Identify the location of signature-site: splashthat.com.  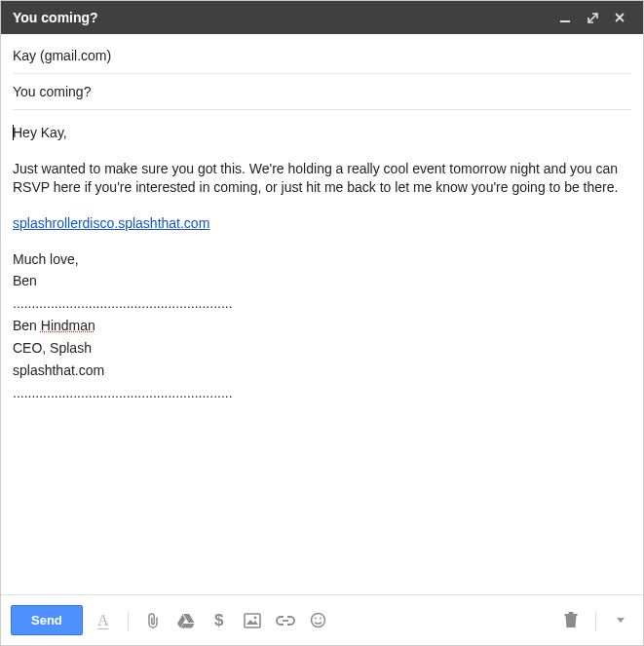
(322, 370).